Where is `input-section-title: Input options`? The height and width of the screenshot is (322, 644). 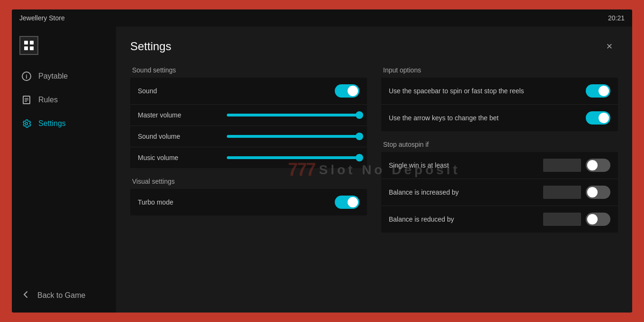 input-section-title: Input options is located at coordinates (500, 70).